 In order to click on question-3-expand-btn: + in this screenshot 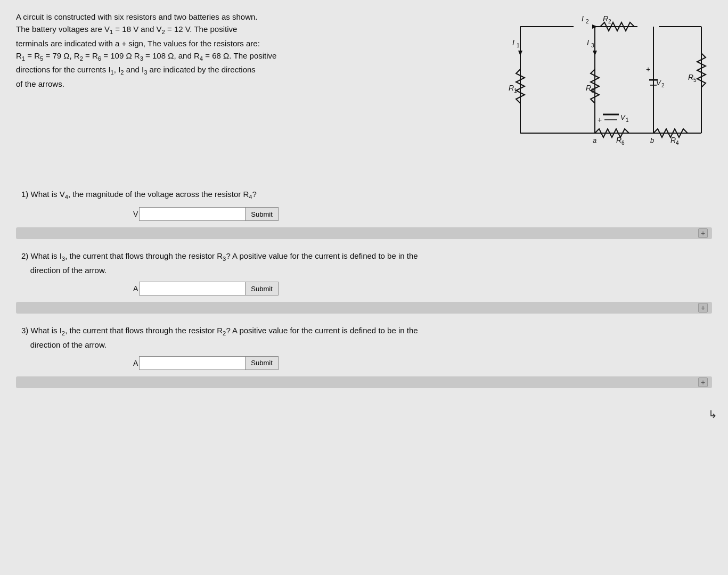, I will do `click(703, 382)`.